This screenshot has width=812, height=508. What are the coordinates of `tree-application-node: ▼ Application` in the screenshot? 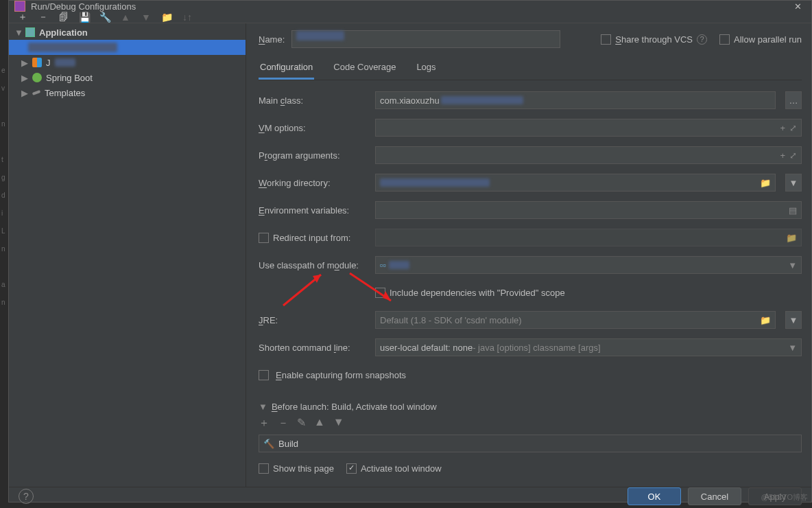 It's located at (128, 32).